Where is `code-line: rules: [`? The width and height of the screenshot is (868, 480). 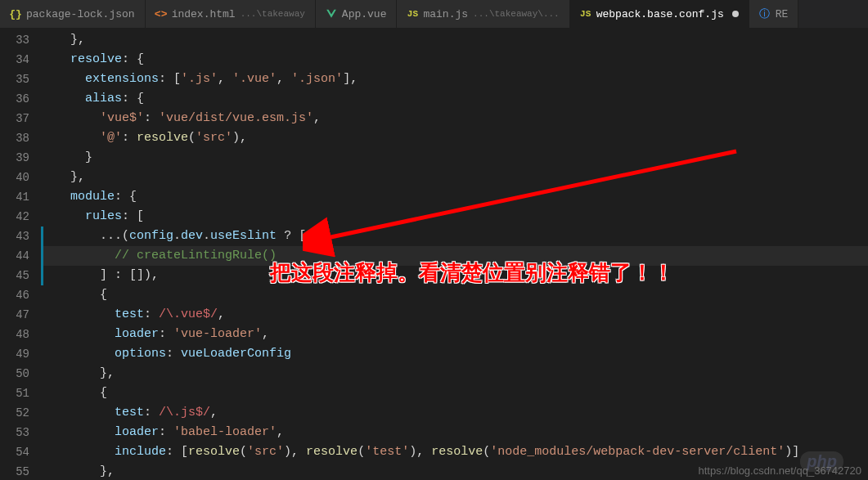
code-line: rules: [ is located at coordinates (455, 217).